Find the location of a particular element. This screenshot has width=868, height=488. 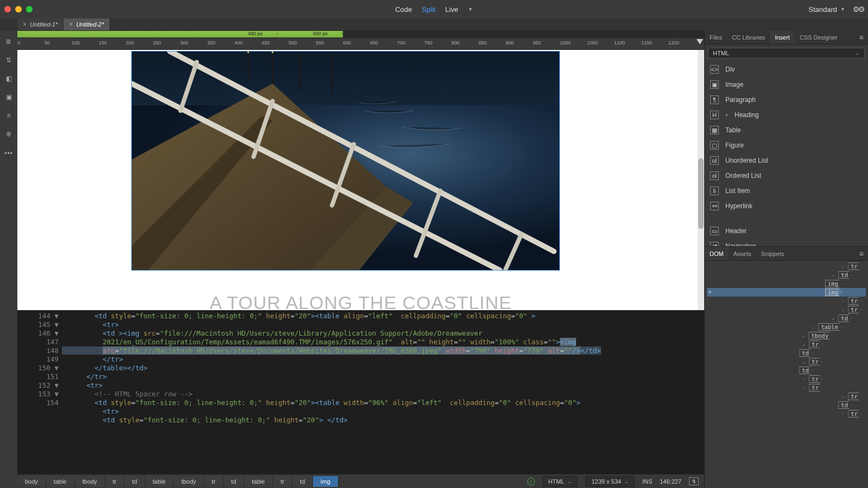

dom-tree-row: img is located at coordinates (787, 284).